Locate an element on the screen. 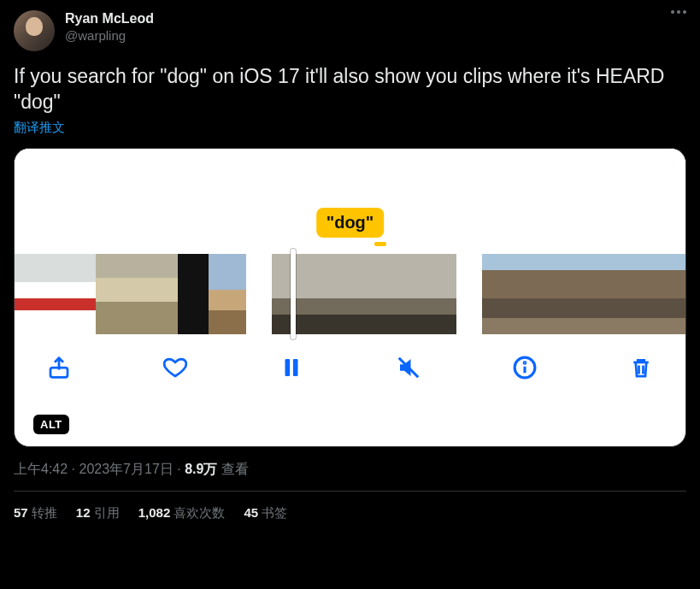 Image resolution: width=700 pixels, height=589 pixels. trash-icon is located at coordinates (641, 368).